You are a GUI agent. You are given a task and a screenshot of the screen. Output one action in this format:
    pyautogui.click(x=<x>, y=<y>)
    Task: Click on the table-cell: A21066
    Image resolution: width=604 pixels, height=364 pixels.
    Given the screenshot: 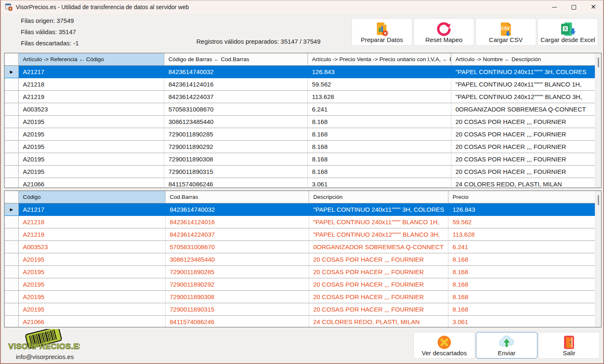 What is the action you would take?
    pyautogui.click(x=92, y=322)
    